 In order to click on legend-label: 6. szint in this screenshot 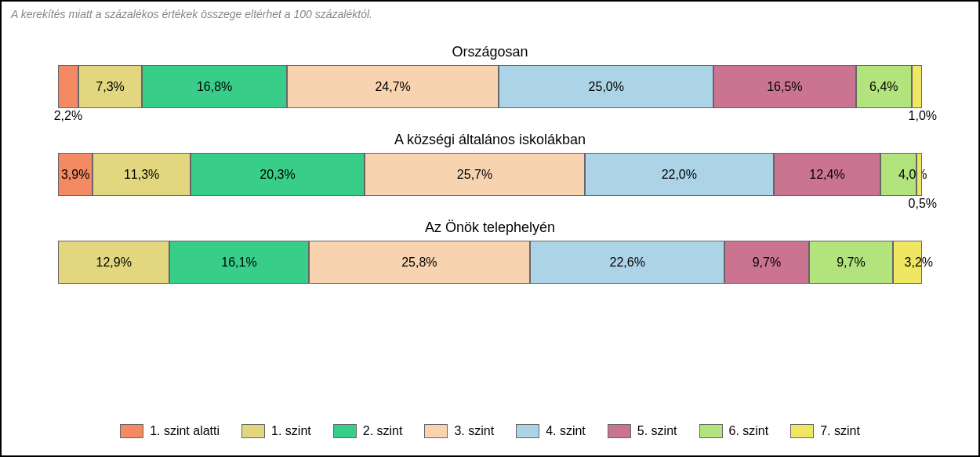, I will do `click(750, 431)`.